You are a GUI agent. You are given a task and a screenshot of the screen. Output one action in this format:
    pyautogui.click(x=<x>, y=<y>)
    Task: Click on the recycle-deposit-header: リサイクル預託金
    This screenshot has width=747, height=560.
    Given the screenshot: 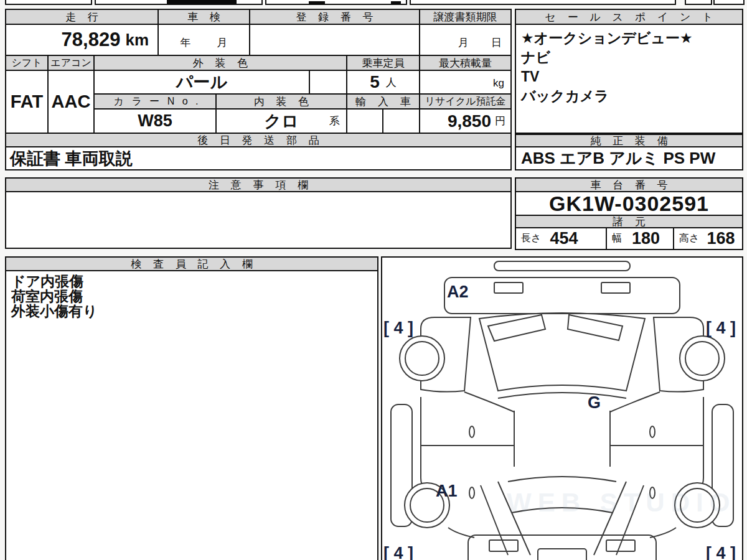 What is the action you would take?
    pyautogui.click(x=466, y=101)
    